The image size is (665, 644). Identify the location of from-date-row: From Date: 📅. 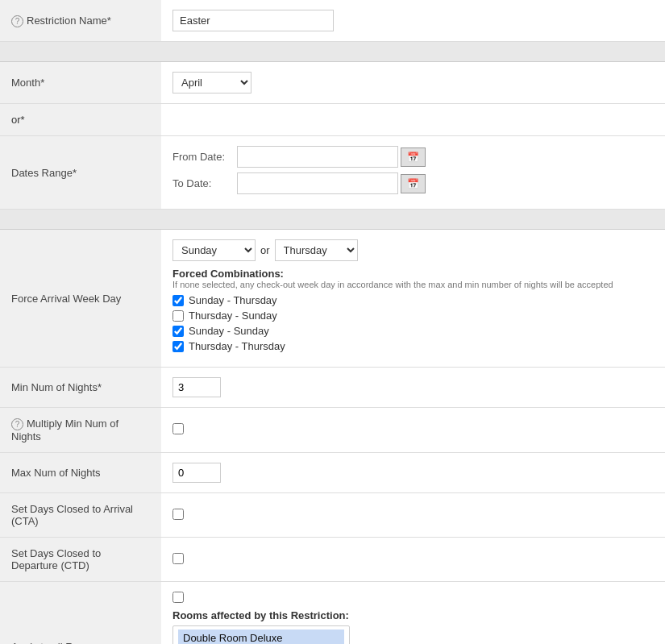
(413, 156).